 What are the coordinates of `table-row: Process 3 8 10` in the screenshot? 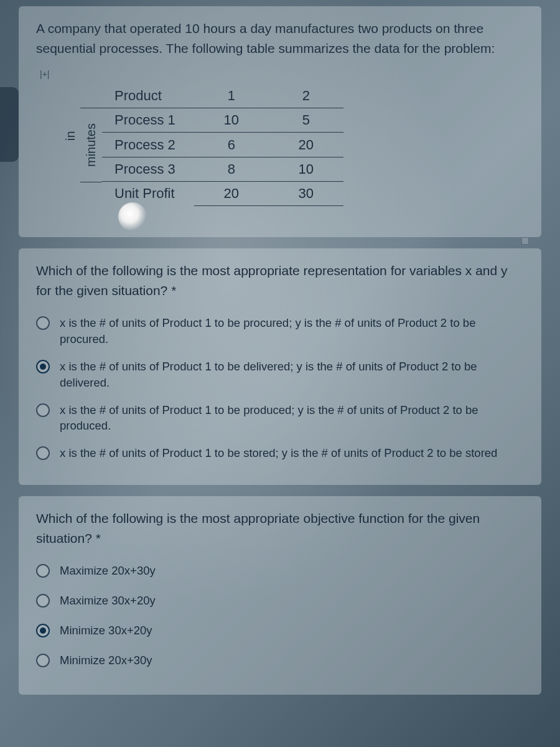 It's located at (223, 169).